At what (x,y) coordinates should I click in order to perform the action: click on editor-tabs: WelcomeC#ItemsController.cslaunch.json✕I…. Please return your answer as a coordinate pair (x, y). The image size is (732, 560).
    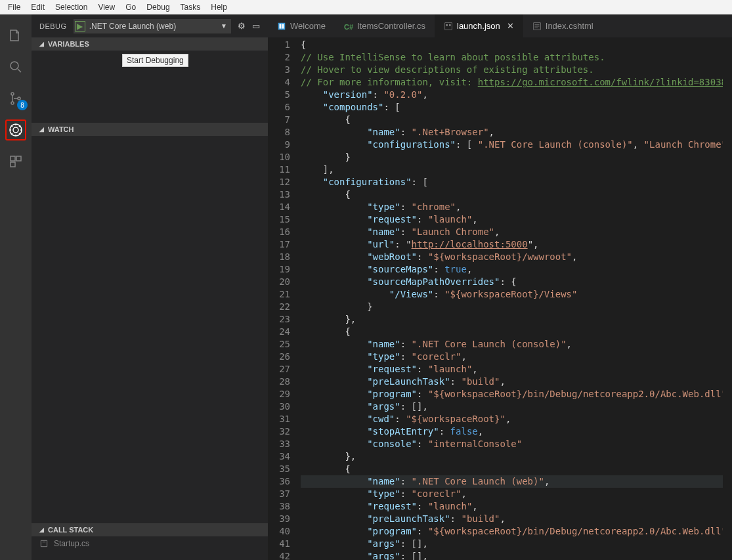
    Looking at the image, I should click on (500, 26).